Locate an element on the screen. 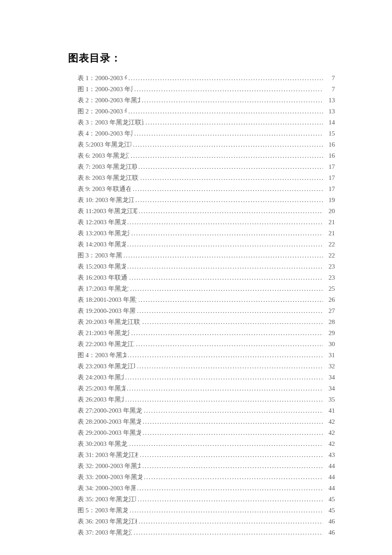 The height and width of the screenshot is (555, 392). toc-entry: 表 35: 2003 年黑龙江联通 GSM 和 CDMA 短消息发送量45 is located at coordinates (206, 499).